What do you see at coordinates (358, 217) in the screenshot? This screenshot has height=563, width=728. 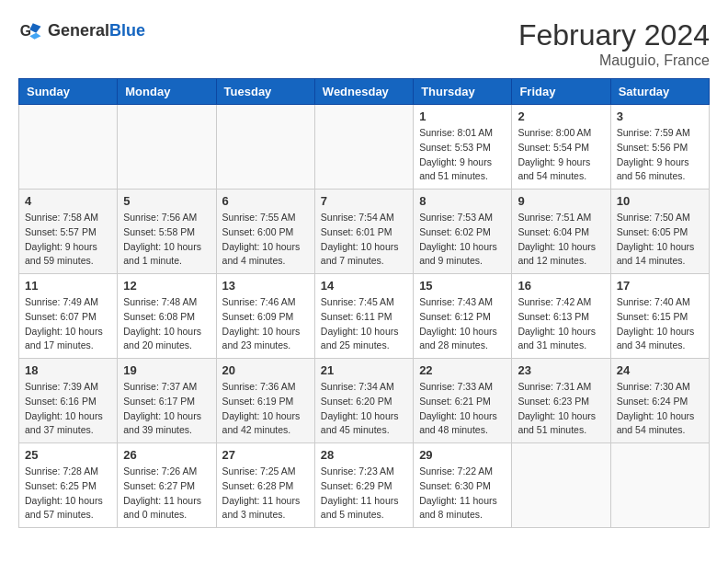 I see `sunrise-text: Sunrise: 7:54 AM` at bounding box center [358, 217].